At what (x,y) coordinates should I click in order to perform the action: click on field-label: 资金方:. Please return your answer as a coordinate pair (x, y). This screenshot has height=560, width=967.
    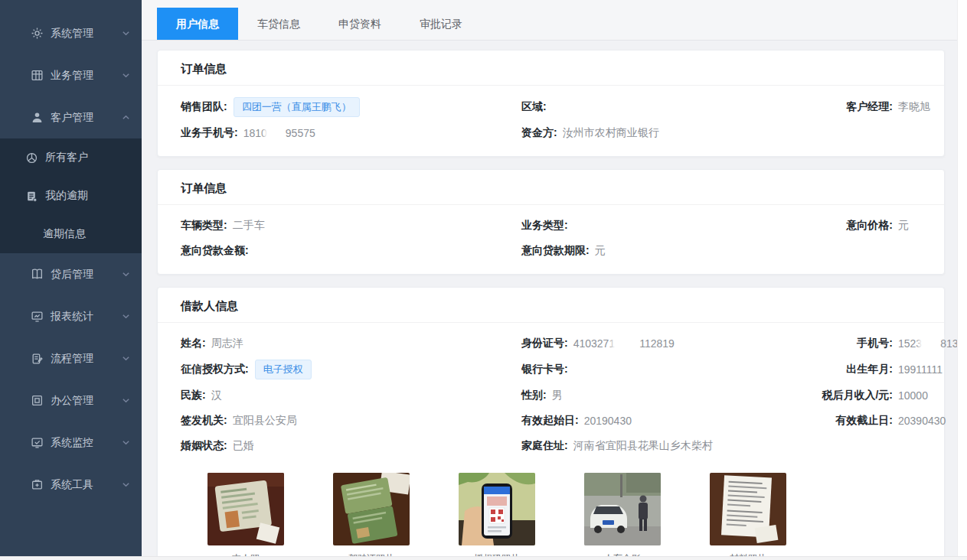
    Looking at the image, I should click on (539, 133).